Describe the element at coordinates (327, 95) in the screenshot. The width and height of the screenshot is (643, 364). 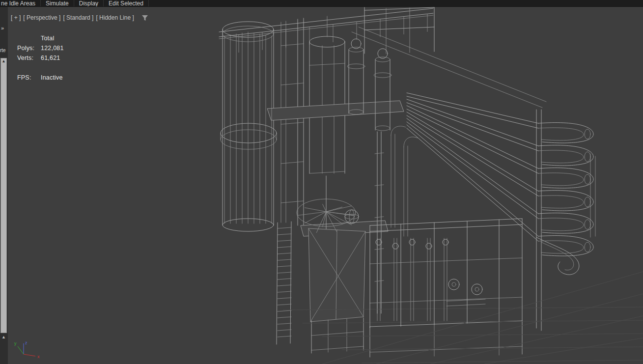
I see `central-tower` at that location.